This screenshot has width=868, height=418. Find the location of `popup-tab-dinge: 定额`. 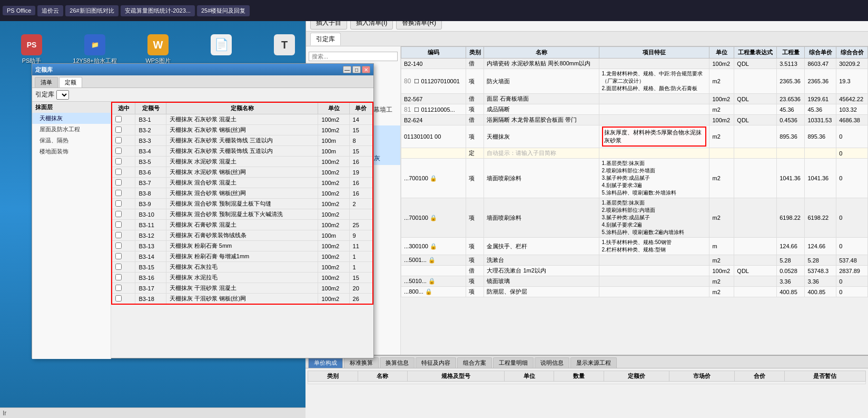

popup-tab-dinge: 定额 is located at coordinates (71, 82).